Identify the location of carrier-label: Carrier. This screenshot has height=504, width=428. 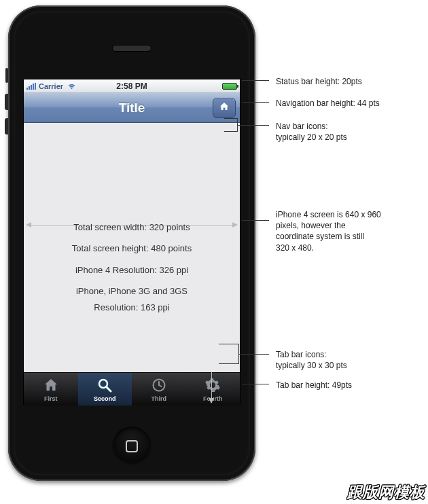
(51, 86).